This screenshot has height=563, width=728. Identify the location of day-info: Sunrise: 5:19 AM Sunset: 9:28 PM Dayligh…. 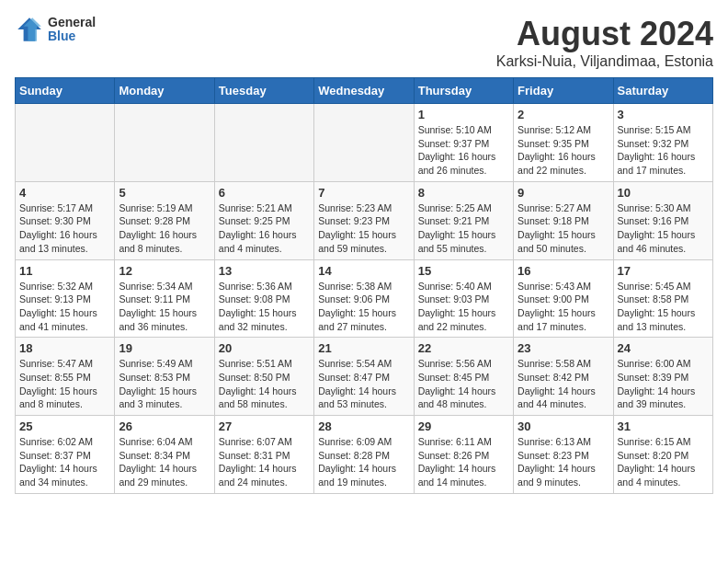
(164, 228).